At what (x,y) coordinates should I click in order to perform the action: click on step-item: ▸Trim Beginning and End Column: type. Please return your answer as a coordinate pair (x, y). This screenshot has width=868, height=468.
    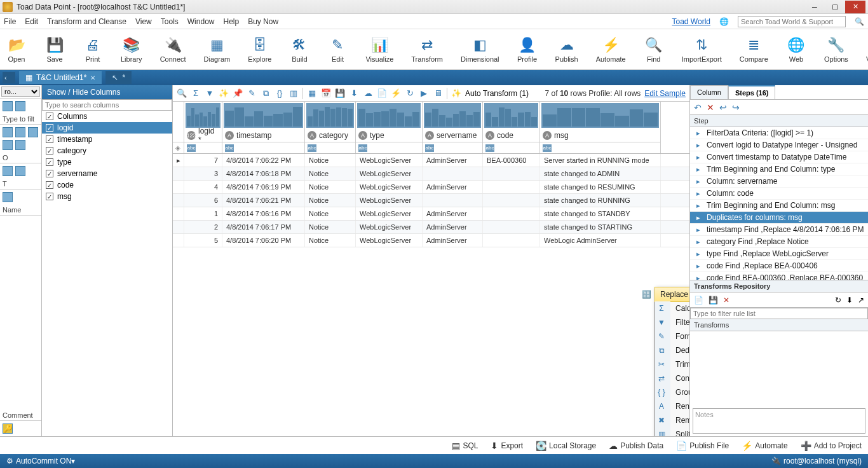
    Looking at the image, I should click on (779, 169).